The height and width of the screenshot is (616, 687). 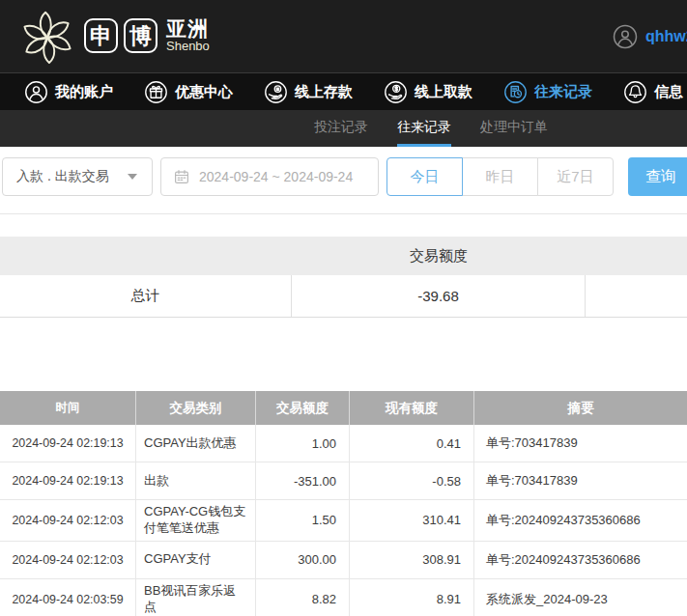 I want to click on calendar-icon, so click(x=182, y=177).